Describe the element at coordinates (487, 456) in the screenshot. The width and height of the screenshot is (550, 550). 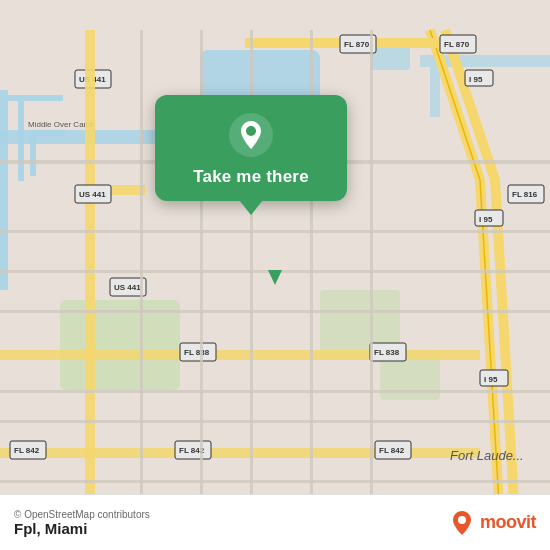
I see `svg-text: Fort Laude...` at that location.